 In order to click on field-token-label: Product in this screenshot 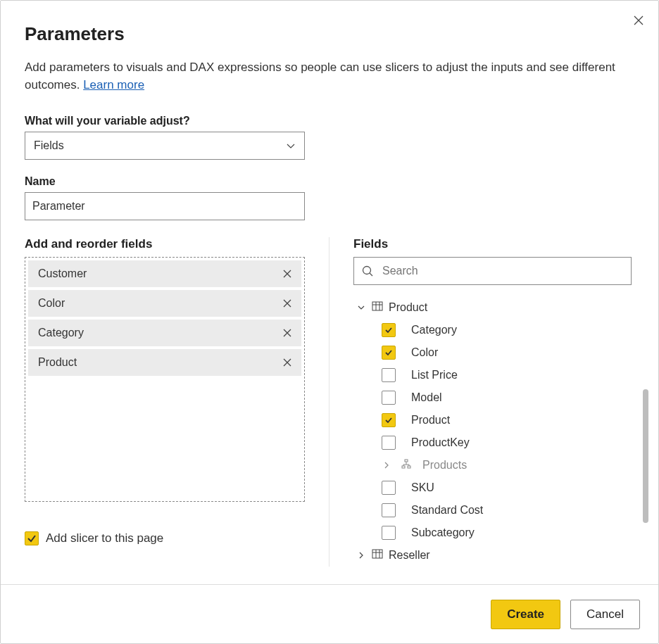, I will do `click(58, 362)`.